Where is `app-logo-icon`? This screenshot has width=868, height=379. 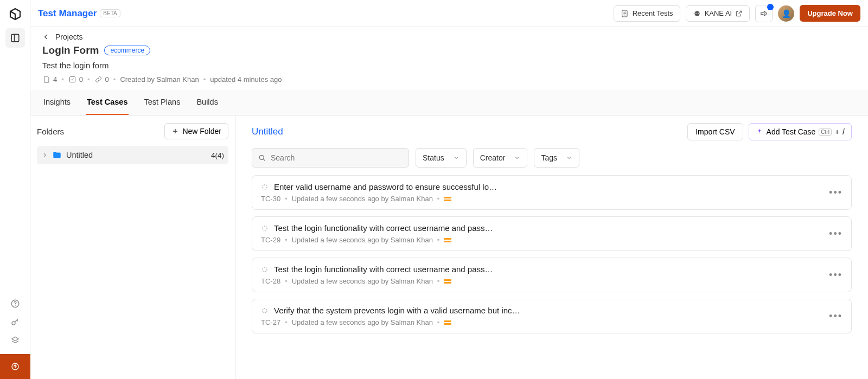 app-logo-icon is located at coordinates (15, 14).